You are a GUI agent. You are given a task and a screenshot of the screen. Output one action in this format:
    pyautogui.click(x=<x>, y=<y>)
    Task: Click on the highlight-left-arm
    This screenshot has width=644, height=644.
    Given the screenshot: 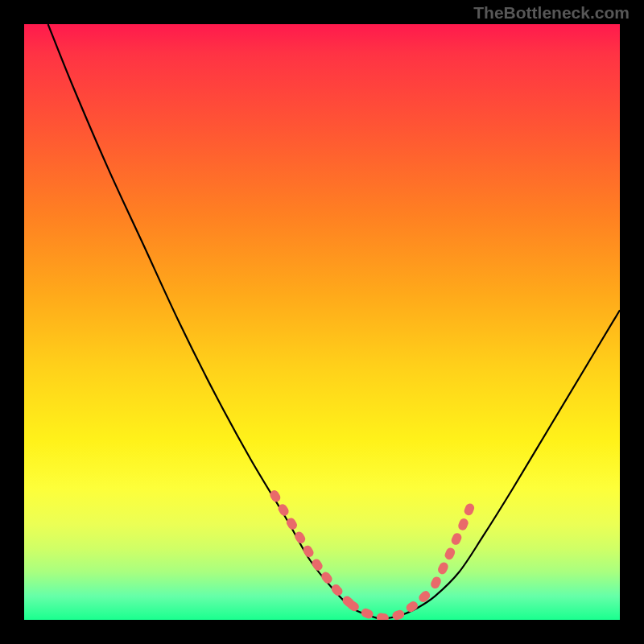 What is the action you would take?
    pyautogui.click(x=315, y=551)
    